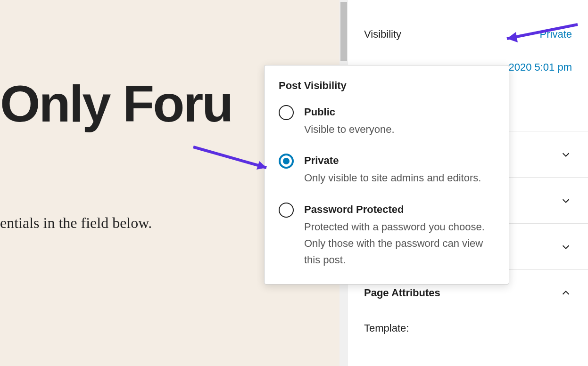  I want to click on visibility-option-text: Password Protected Protected with a pass…, so click(399, 235).